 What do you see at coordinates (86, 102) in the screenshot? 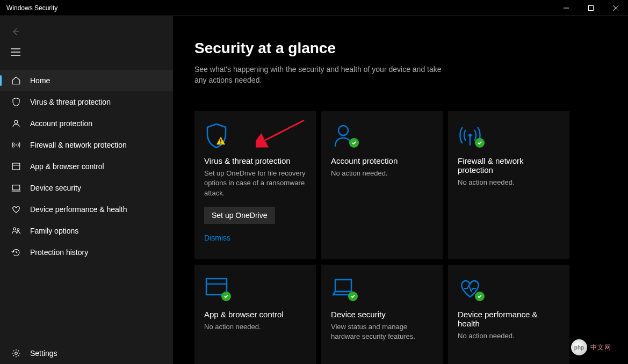
I see `sidebar-item-virus: Virus & threat protection` at bounding box center [86, 102].